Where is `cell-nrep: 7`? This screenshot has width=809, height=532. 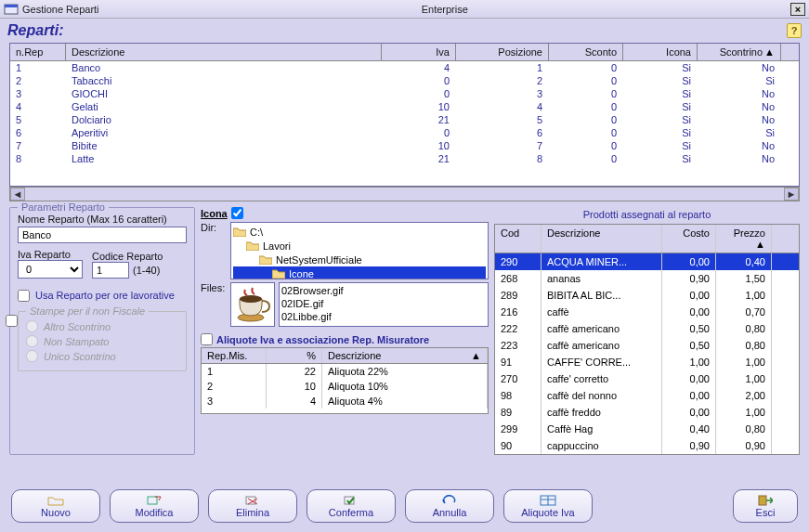
cell-nrep: 7 is located at coordinates (38, 146).